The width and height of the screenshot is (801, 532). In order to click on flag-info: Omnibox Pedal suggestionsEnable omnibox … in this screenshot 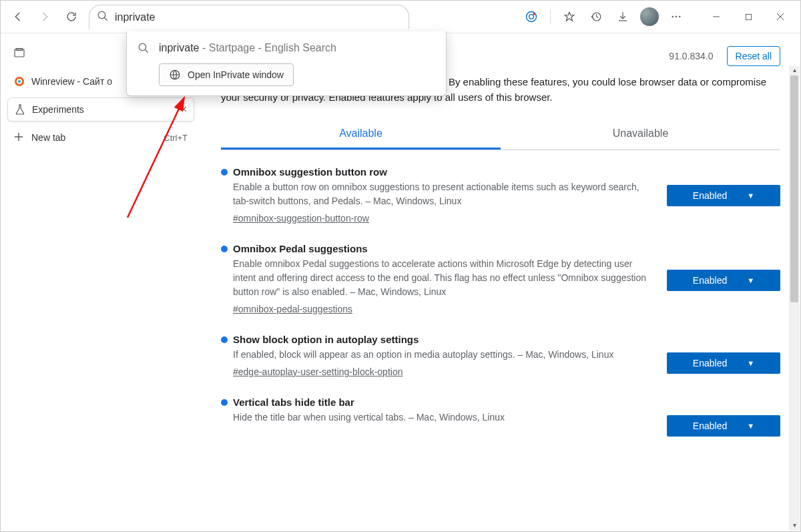, I will do `click(437, 279)`.